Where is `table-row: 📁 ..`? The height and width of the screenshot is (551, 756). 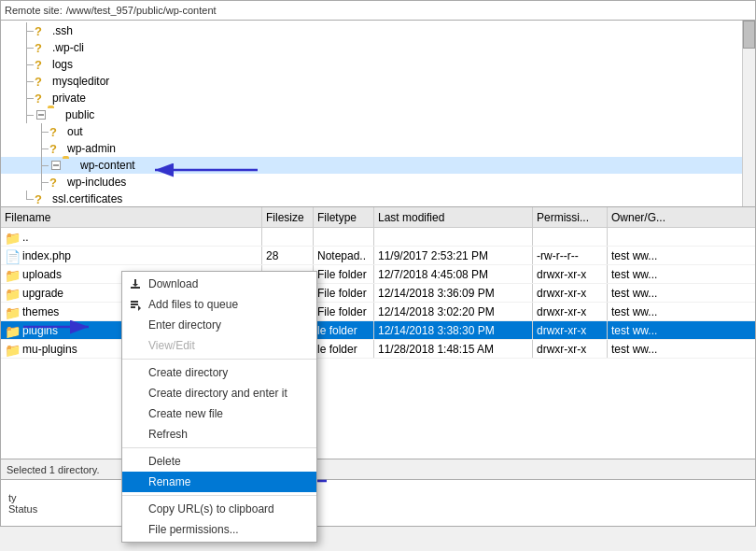
table-row: 📁 .. is located at coordinates (378, 237).